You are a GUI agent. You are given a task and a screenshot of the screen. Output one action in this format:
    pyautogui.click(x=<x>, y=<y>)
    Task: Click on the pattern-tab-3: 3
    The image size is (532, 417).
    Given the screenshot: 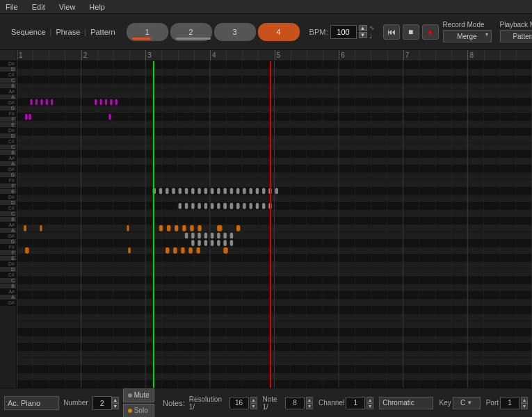 What is the action you would take?
    pyautogui.click(x=235, y=32)
    